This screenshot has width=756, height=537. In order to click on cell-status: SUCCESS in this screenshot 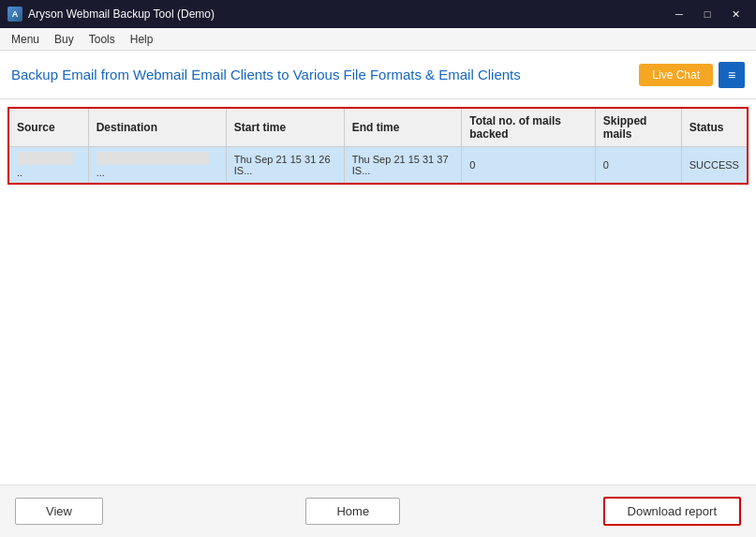, I will do `click(714, 166)`.